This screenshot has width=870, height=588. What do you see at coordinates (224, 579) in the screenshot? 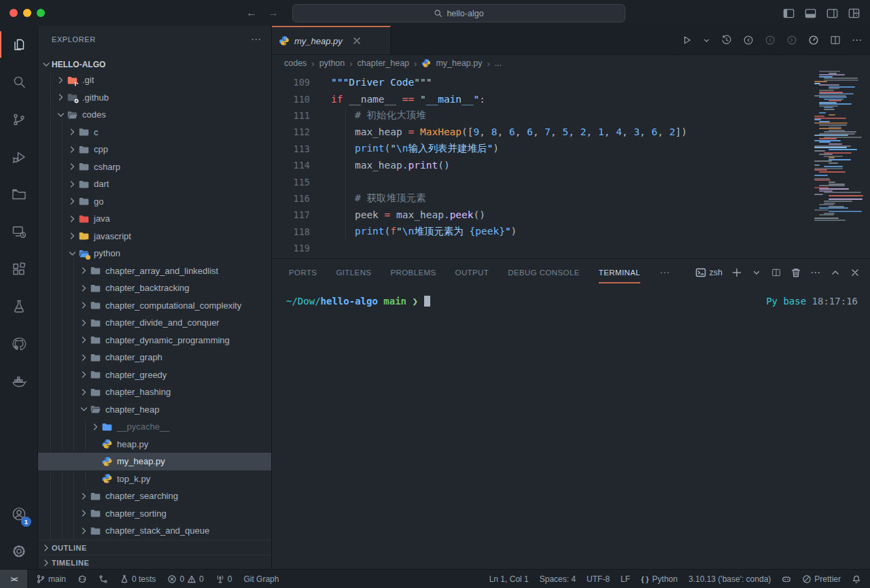
I see `status-left-0: 0` at bounding box center [224, 579].